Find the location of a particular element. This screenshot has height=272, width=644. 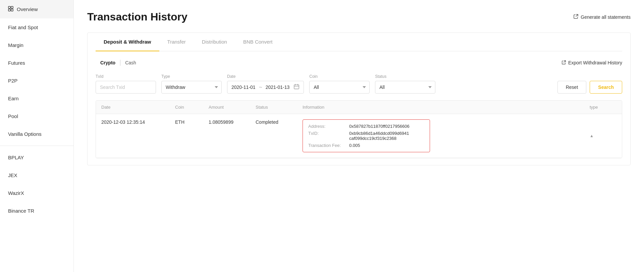

sub-tab-crypto: Crypto is located at coordinates (108, 63).